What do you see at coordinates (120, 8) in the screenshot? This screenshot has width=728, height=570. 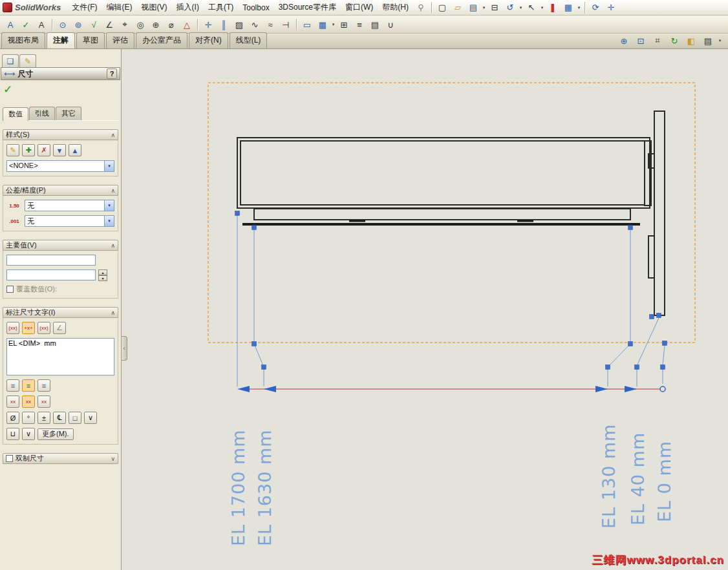 I see `menu-edit: 编辑(E)` at bounding box center [120, 8].